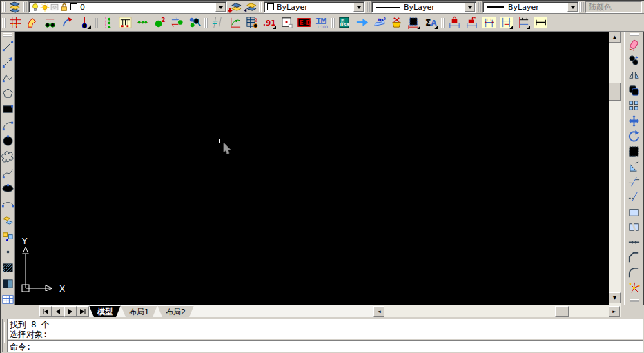  What do you see at coordinates (142, 23) in the screenshot?
I see `dot-axis-icon` at bounding box center [142, 23].